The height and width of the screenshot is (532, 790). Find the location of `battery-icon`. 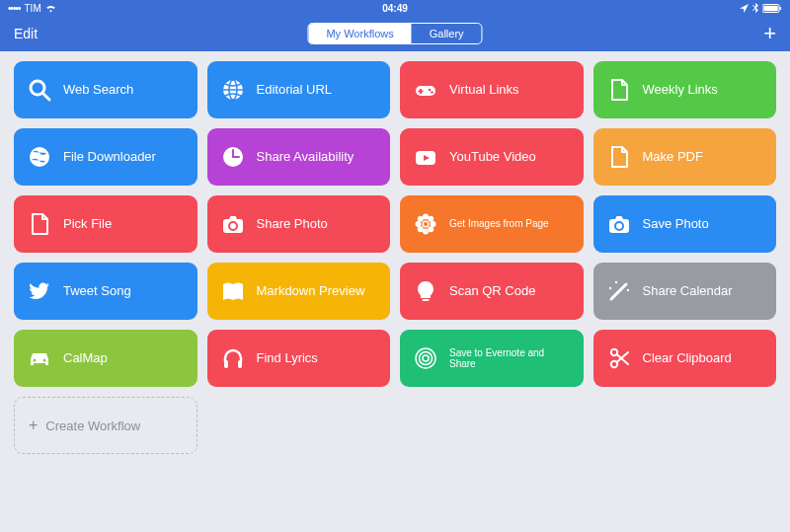

battery-icon is located at coordinates (772, 8).